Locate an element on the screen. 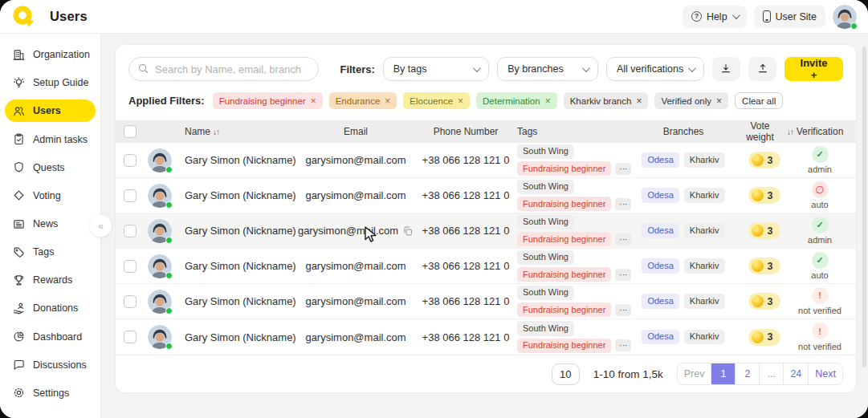  column-header-vote-weight: Vote weight is located at coordinates (760, 132).